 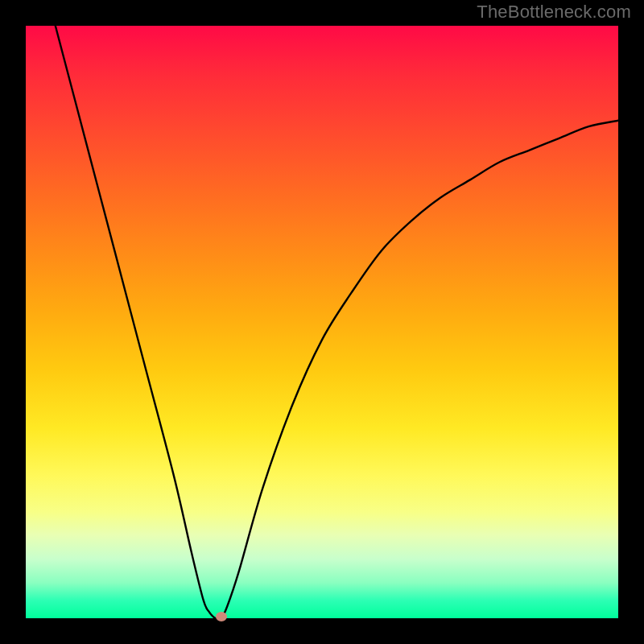 I want to click on optimal-point-marker, so click(x=221, y=617).